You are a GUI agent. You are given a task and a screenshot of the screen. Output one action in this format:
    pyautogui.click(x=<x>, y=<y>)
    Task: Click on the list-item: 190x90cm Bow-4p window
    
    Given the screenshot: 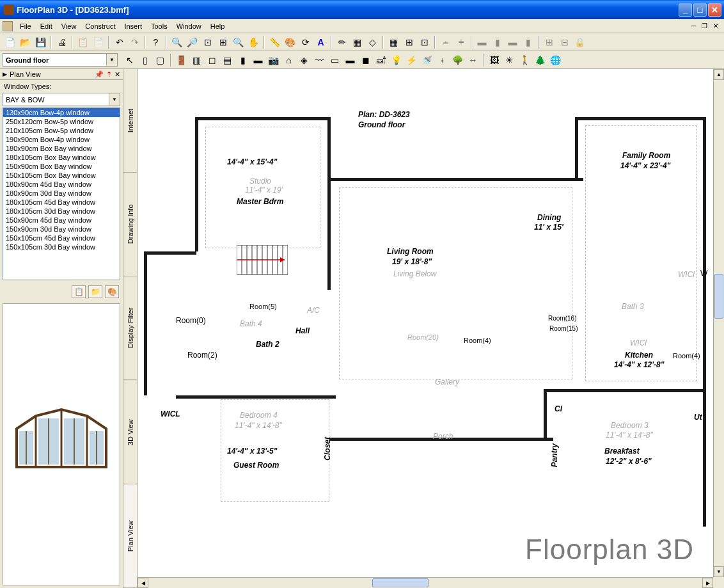 What is the action you would take?
    pyautogui.click(x=61, y=139)
    